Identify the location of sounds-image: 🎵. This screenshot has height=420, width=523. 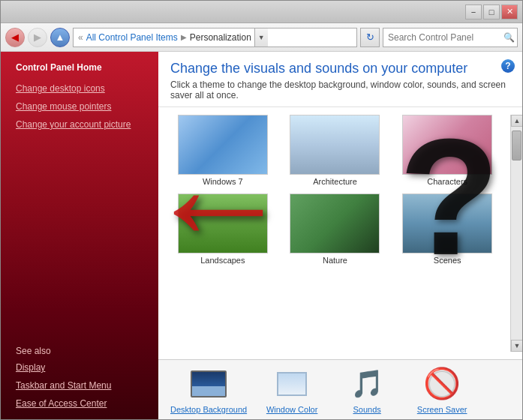
(368, 384).